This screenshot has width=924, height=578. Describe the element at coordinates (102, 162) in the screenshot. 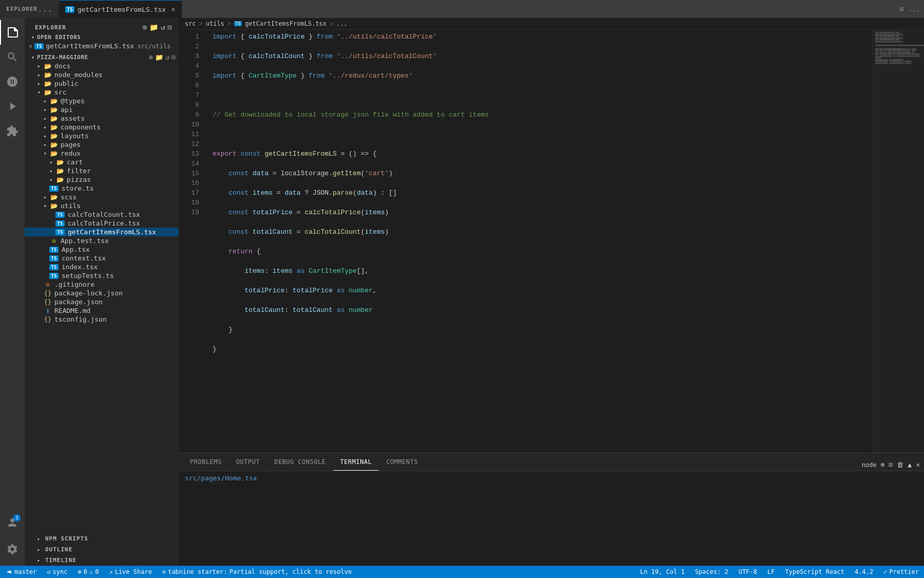

I see `folder-cart: 📂 cart` at that location.